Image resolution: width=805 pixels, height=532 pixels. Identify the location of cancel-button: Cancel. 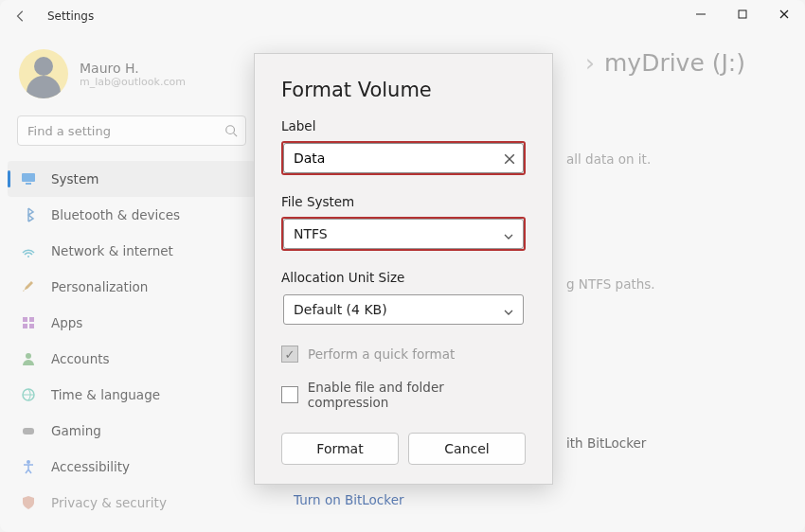
(467, 449).